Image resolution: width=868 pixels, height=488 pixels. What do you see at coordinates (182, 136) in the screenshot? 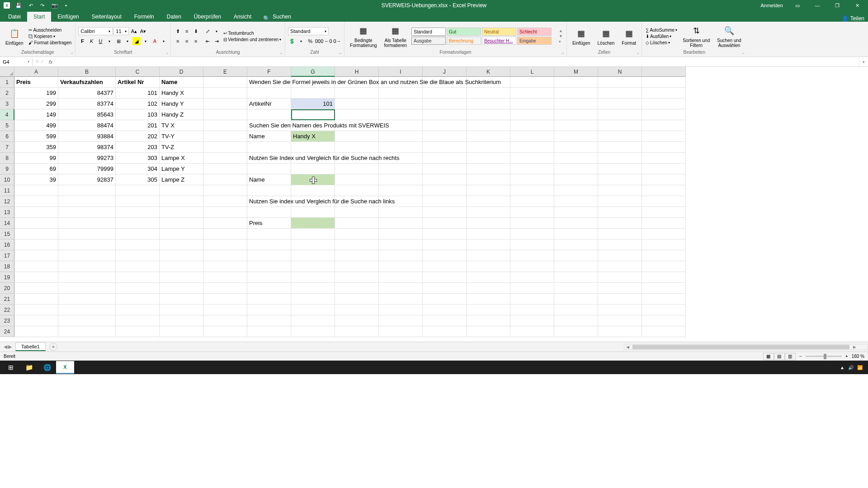
I see `cell-D6: TV-Y` at bounding box center [182, 136].